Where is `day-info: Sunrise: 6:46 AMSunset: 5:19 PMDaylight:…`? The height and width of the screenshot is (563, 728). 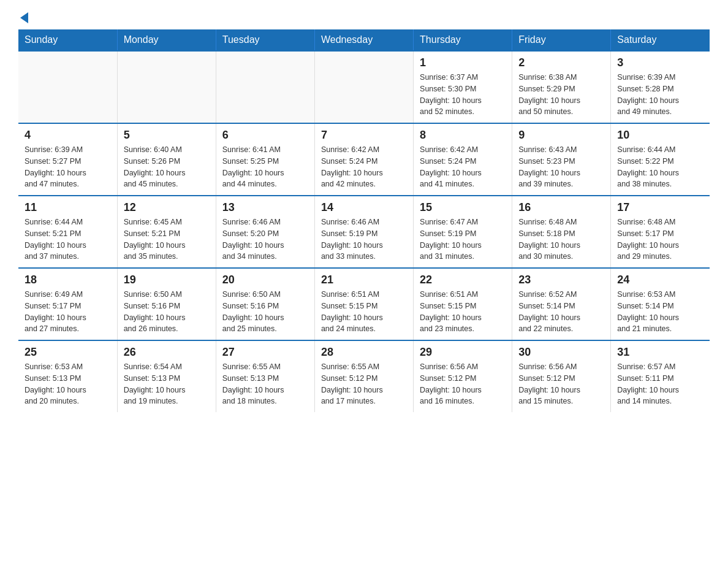 day-info: Sunrise: 6:46 AMSunset: 5:19 PMDaylight:… is located at coordinates (364, 239).